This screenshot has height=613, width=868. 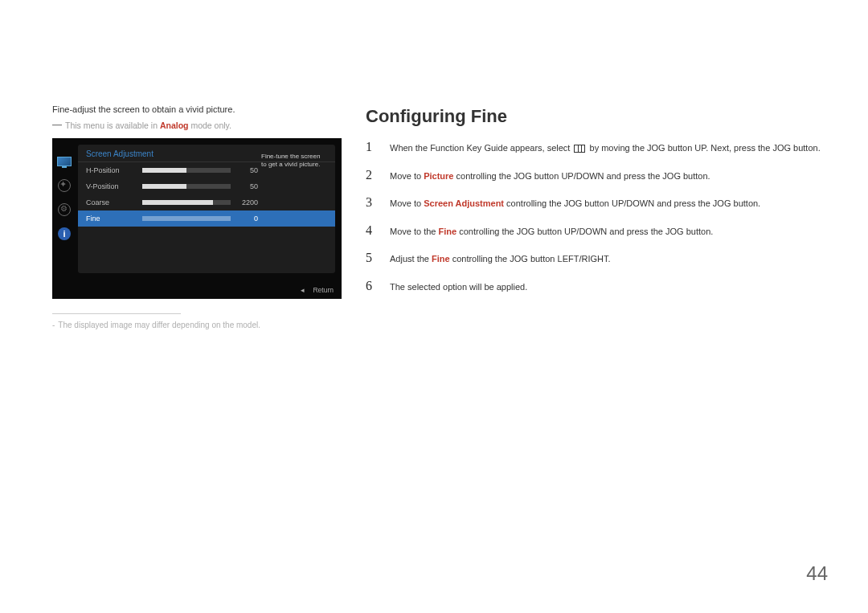 I want to click on step-item: 2Move to Picture controlling the JOG but…, so click(x=596, y=175).